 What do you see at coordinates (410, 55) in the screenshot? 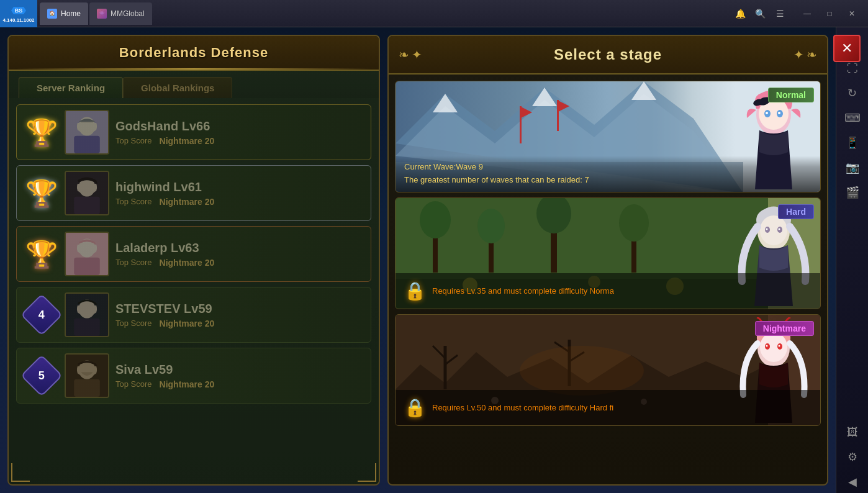
I see `title-deco-left: ❧ ✦` at bounding box center [410, 55].